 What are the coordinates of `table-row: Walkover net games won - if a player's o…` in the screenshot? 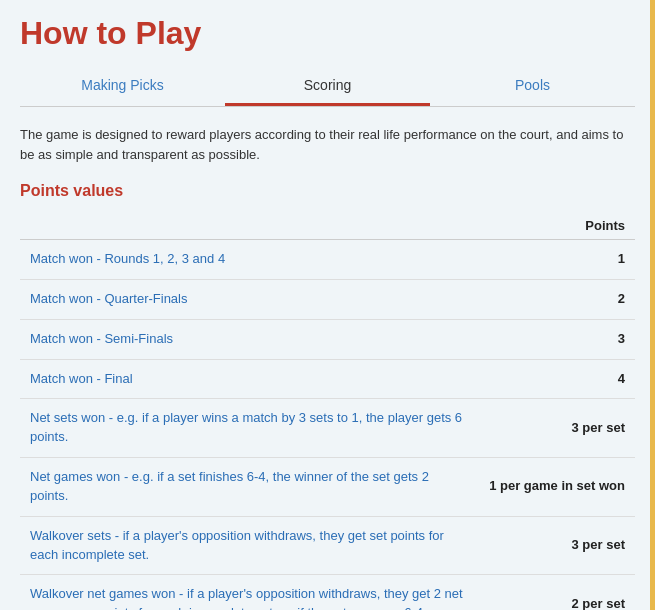 It's located at (328, 592).